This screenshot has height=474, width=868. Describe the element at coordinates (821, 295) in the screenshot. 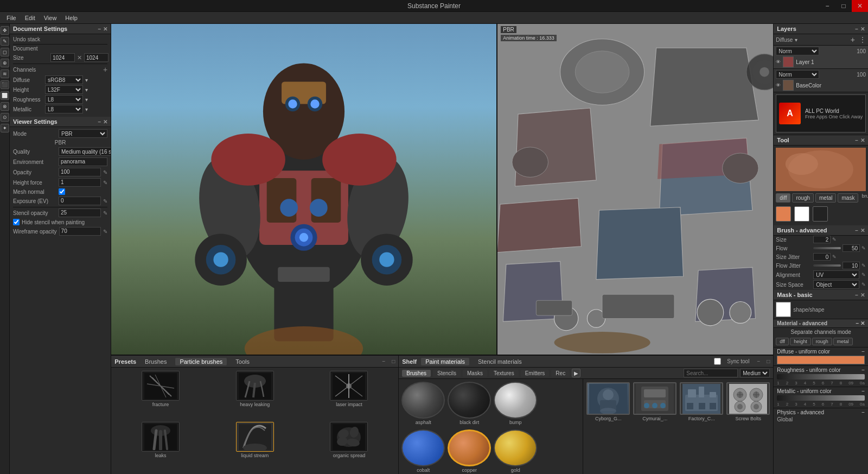

I see `mask-basic-header: Mask - basic − ✕` at that location.